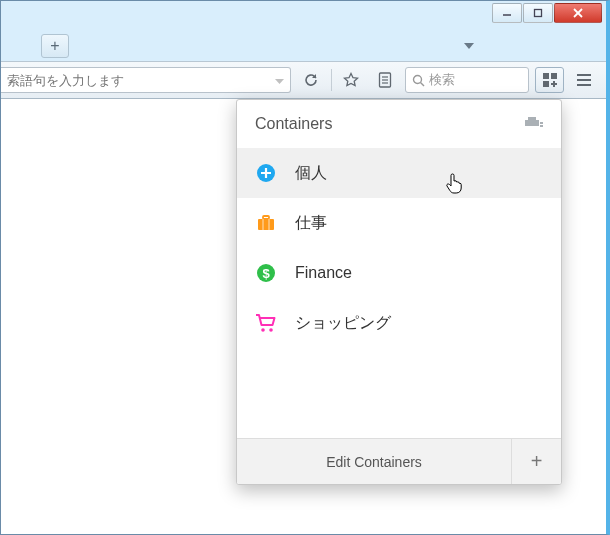 The height and width of the screenshot is (535, 610). What do you see at coordinates (324, 273) in the screenshot?
I see `container-item-label: Finance` at bounding box center [324, 273].